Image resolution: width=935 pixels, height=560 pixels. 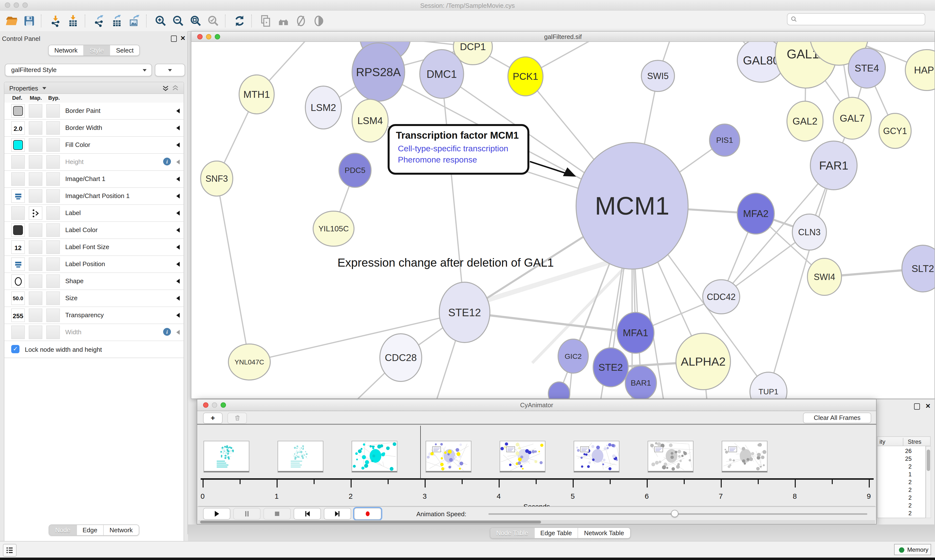 I want to click on property-def-cell: 12, so click(x=18, y=247).